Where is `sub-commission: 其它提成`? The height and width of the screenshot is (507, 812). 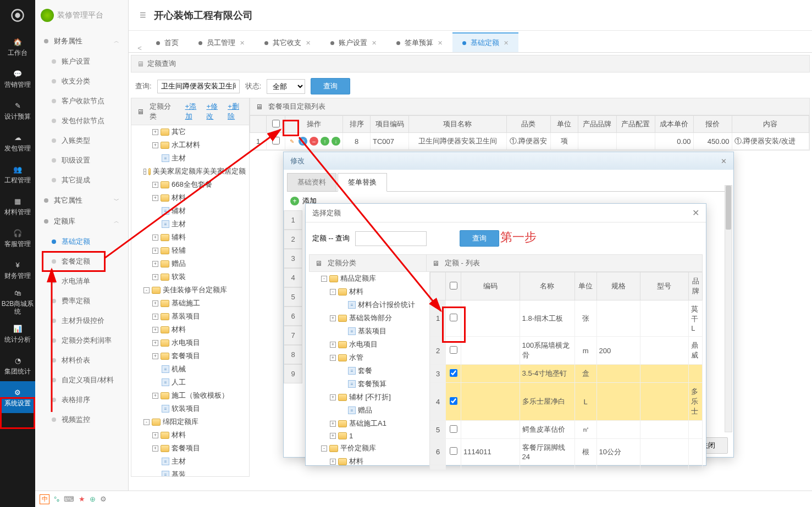
sub-commission: 其它提成 is located at coordinates (81, 180).